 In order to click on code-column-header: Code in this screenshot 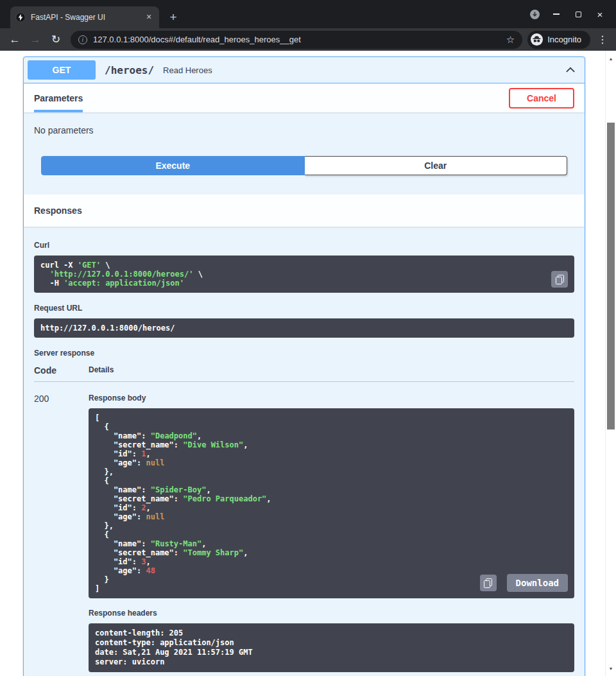, I will do `click(62, 370)`.